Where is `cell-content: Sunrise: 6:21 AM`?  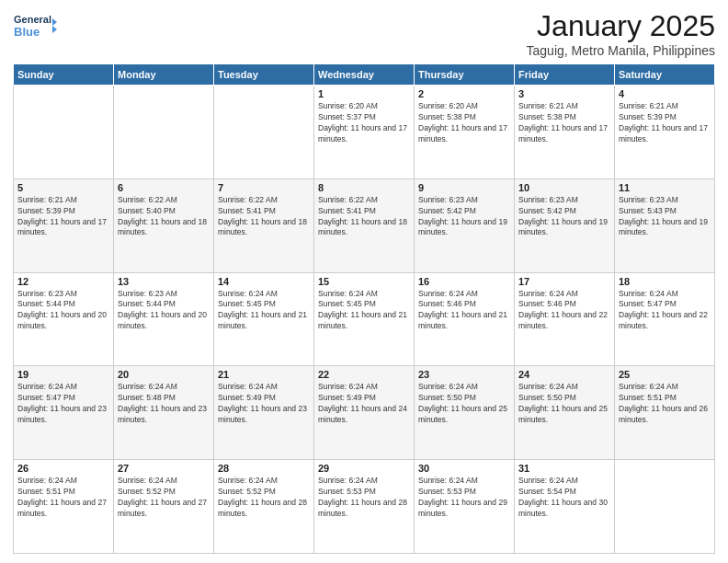 cell-content: Sunrise: 6:21 AM is located at coordinates (564, 107).